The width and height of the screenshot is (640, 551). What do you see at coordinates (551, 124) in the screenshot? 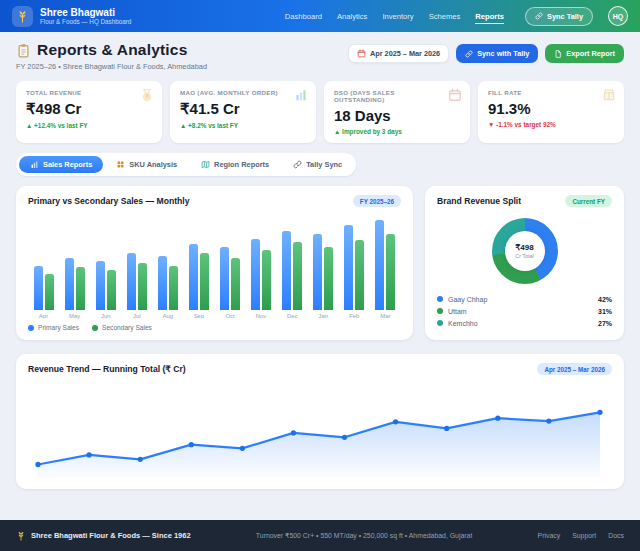
I see `kpi-delta: ▼ -1.1% vs target 92%` at bounding box center [551, 124].